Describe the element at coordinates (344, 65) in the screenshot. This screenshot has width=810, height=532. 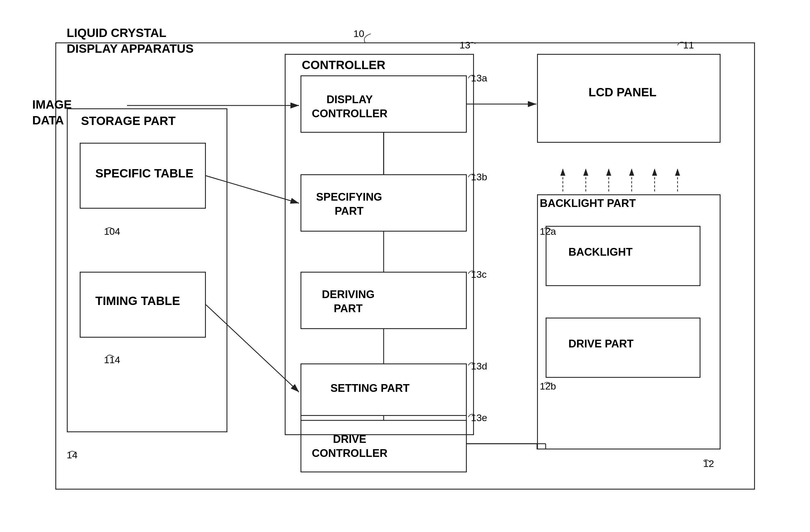
I see `controller-label: CONTROLLER` at that location.